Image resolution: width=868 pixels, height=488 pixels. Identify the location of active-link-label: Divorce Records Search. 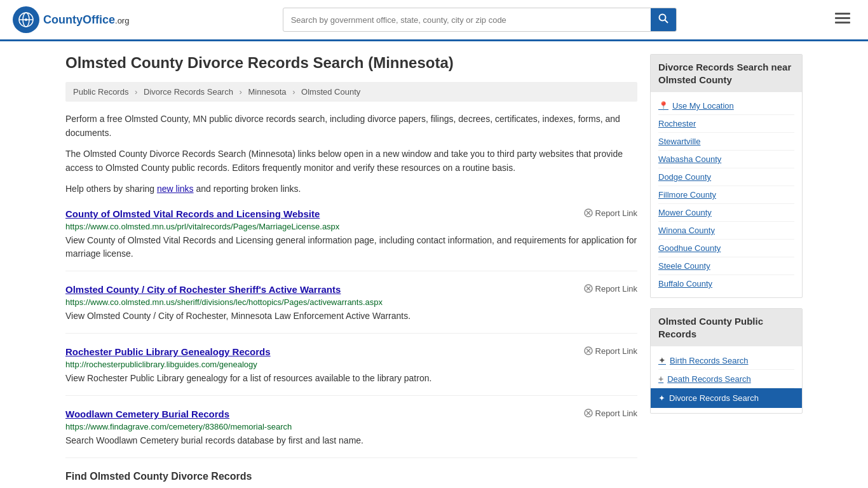
(714, 398).